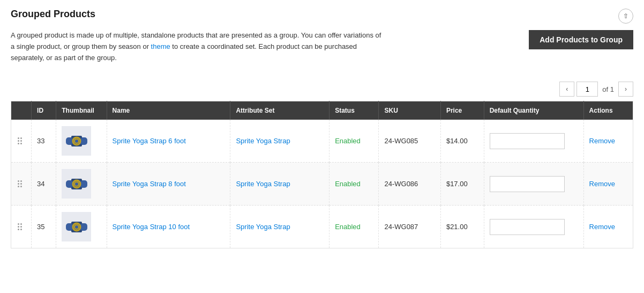 The height and width of the screenshot is (293, 644). What do you see at coordinates (168, 111) in the screenshot?
I see `col-name-header: Name` at bounding box center [168, 111].